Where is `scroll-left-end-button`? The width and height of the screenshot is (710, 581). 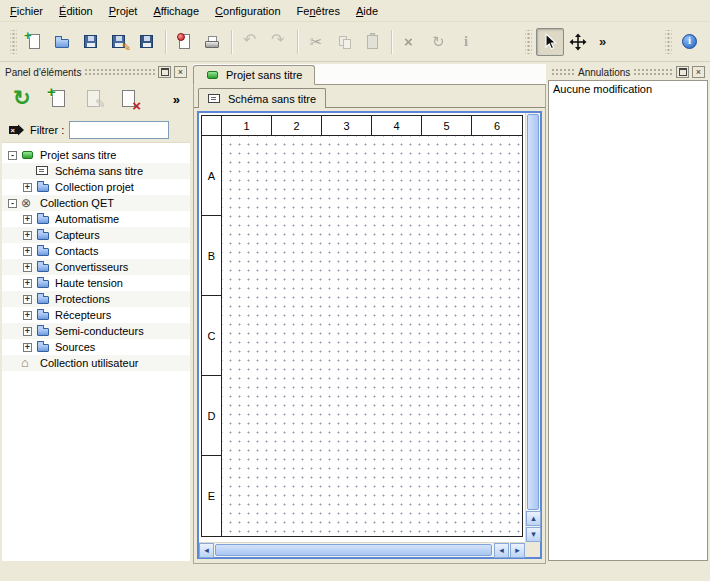 scroll-left-end-button is located at coordinates (502, 550).